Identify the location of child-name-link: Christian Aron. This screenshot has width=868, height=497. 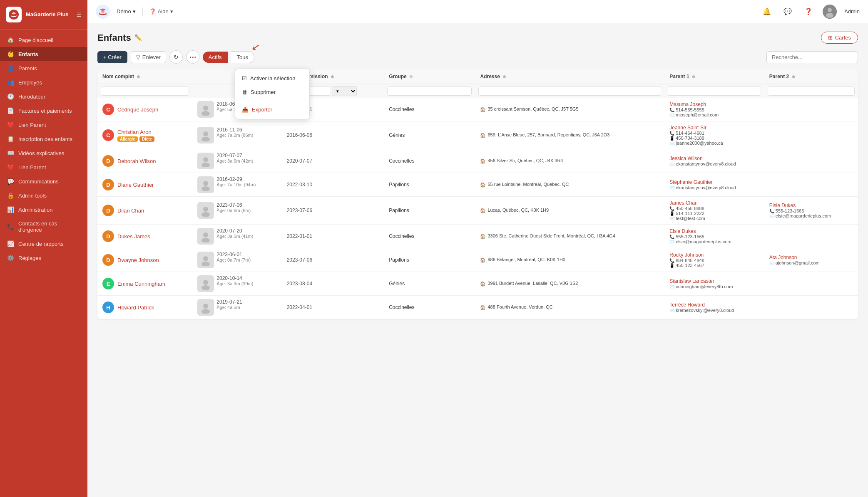
(136, 132).